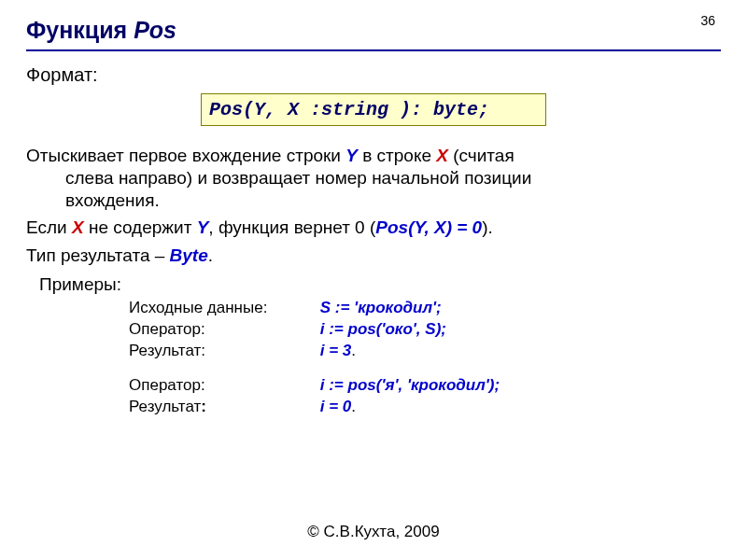 This screenshot has height=560, width=747. I want to click on examples-label: Примеры:, so click(380, 285).